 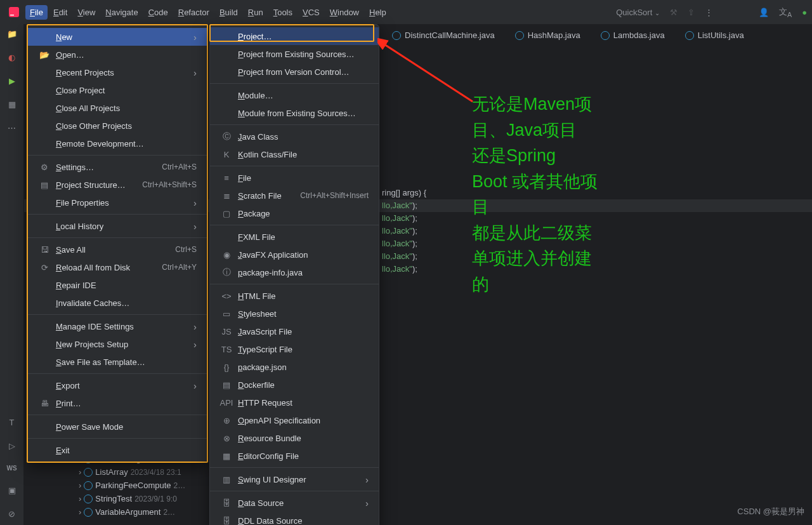 What do you see at coordinates (294, 237) in the screenshot?
I see `new-menu-fxml-file: FXML File` at bounding box center [294, 237].